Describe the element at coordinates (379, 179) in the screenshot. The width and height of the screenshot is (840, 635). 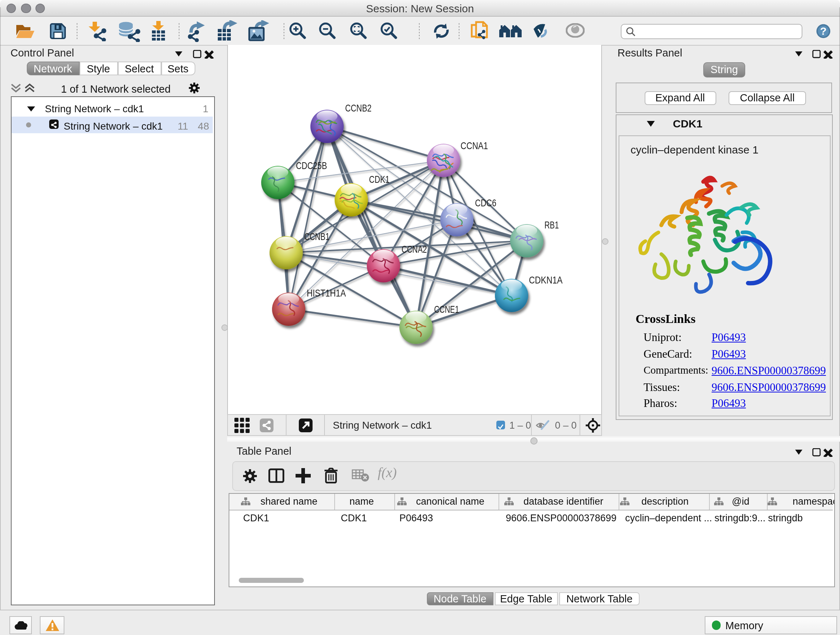
I see `svg-text: CDK1` at that location.